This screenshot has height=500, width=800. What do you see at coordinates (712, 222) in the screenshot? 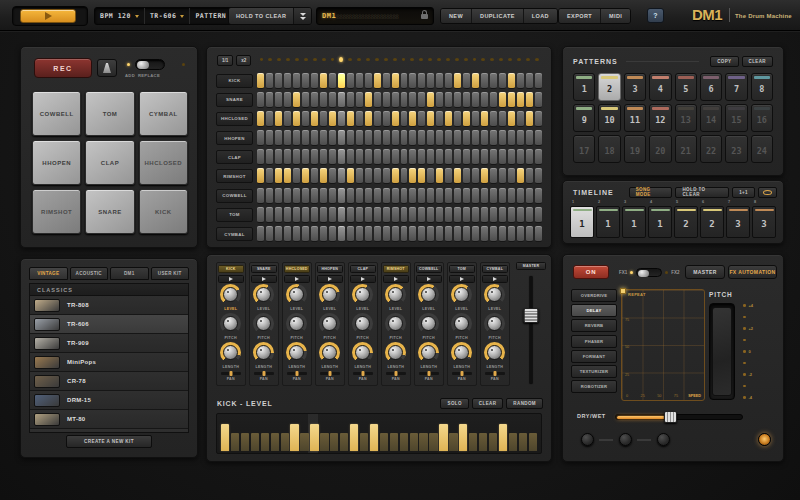
I see `timeline-slot-6: 2` at bounding box center [712, 222].